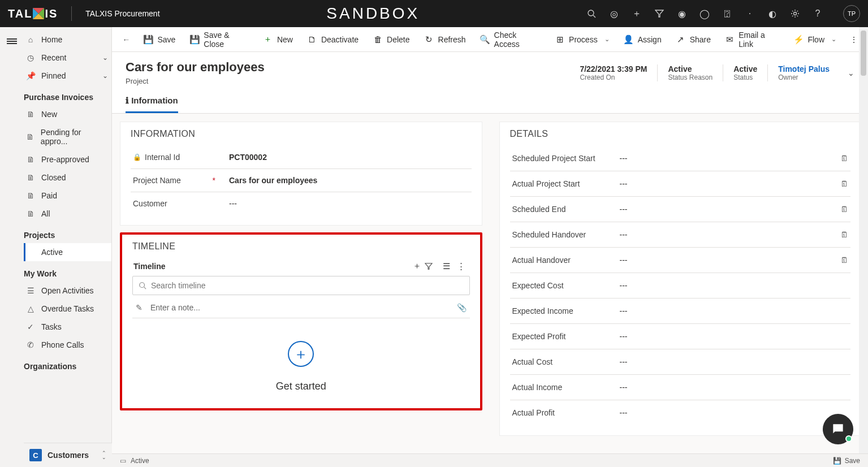  I want to click on vertical-scrollbar, so click(863, 240).